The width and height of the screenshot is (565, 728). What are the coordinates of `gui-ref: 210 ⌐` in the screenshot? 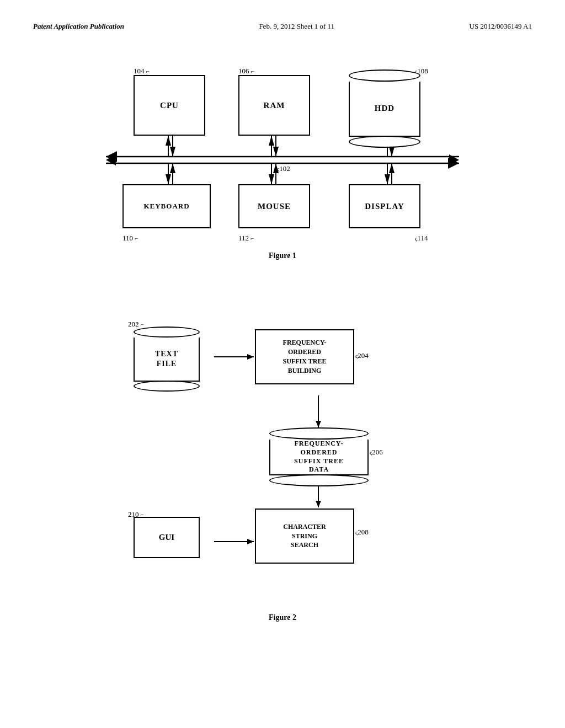 It's located at (136, 515).